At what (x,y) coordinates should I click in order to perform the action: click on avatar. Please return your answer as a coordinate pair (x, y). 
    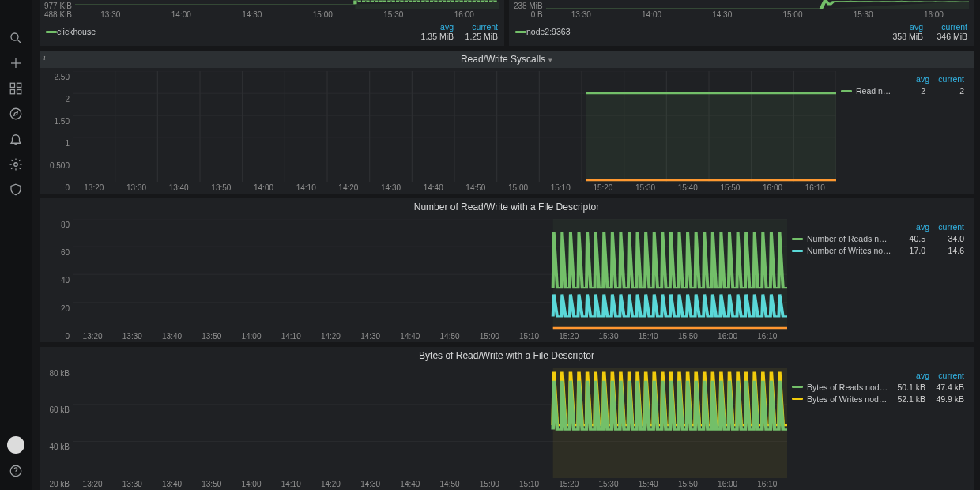
    Looking at the image, I should click on (16, 445).